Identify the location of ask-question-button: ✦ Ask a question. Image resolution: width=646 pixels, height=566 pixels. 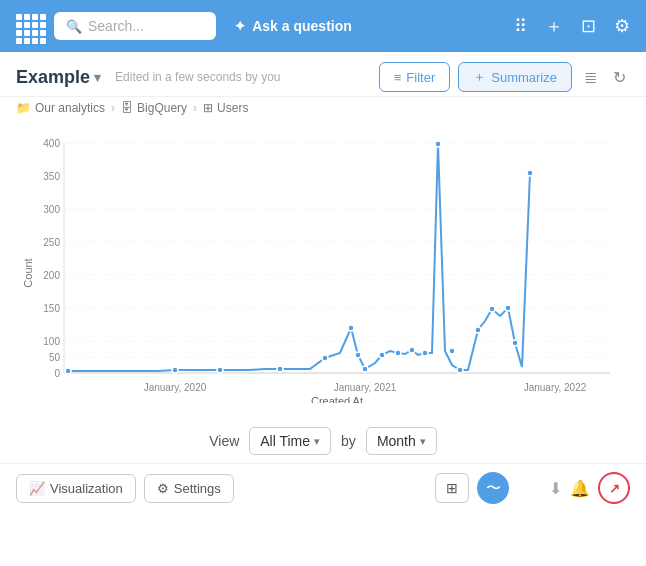
(293, 26).